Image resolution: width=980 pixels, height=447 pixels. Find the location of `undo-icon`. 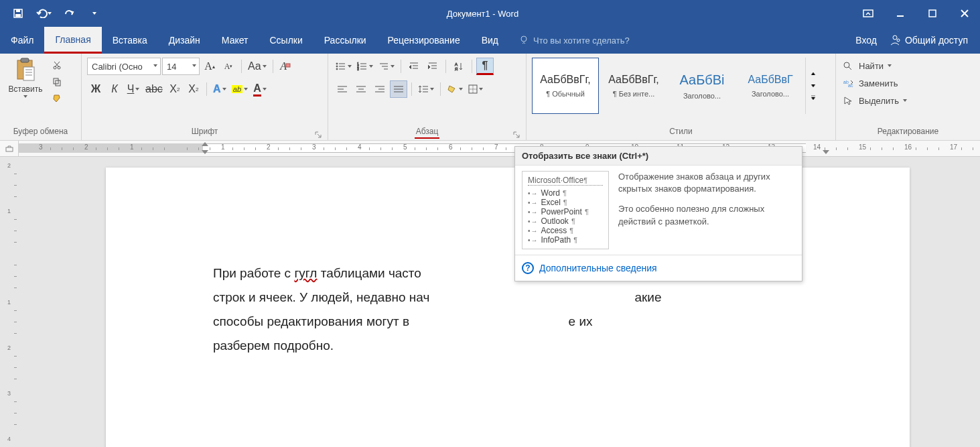

undo-icon is located at coordinates (44, 13).